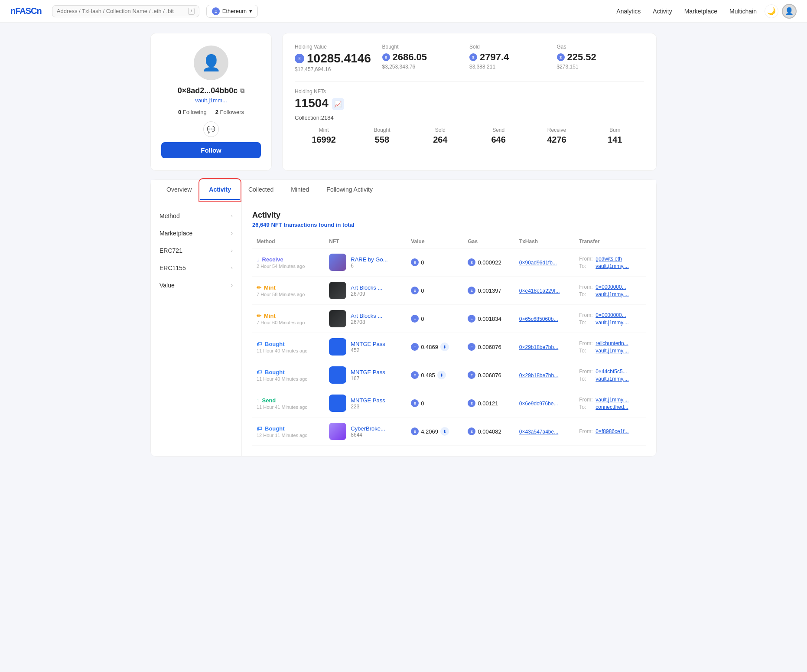 The image size is (807, 672). Describe the element at coordinates (259, 316) in the screenshot. I see `method-icon: ✏` at that location.